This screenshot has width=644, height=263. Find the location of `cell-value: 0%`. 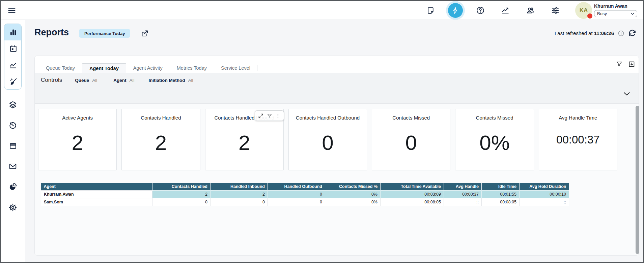

cell-value: 0% is located at coordinates (353, 194).